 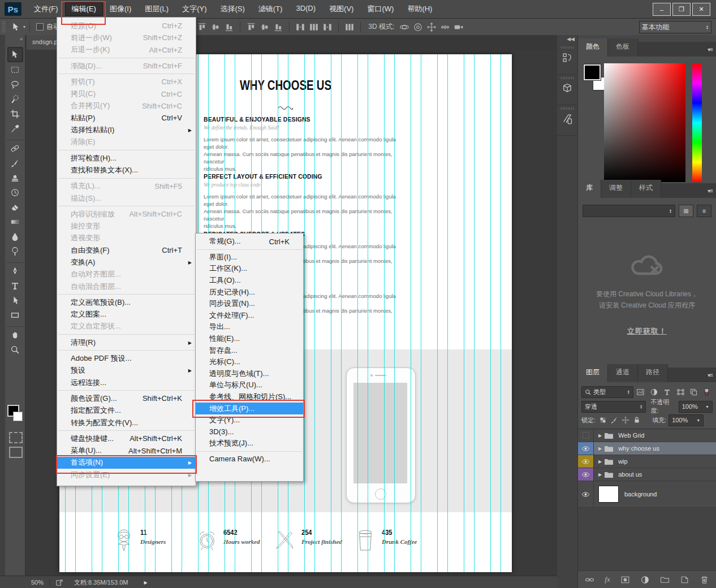 What do you see at coordinates (15, 163) in the screenshot?
I see `brush-tool` at bounding box center [15, 163].